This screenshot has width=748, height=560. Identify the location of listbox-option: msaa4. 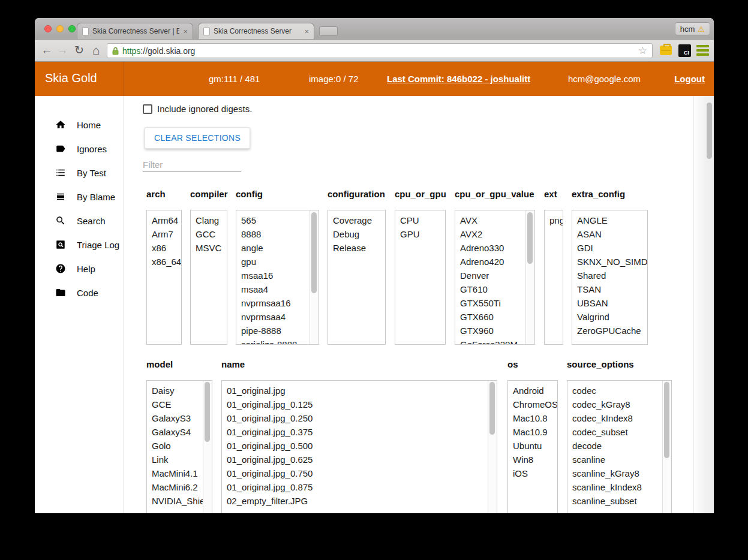
(277, 289).